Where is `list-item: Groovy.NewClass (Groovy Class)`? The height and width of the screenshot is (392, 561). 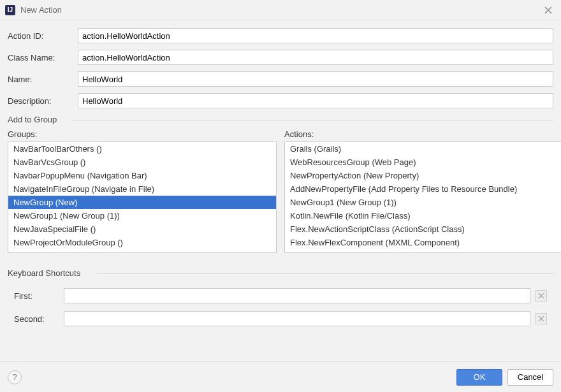
list-item: Groovy.NewClass (Groovy Class) is located at coordinates (423, 251).